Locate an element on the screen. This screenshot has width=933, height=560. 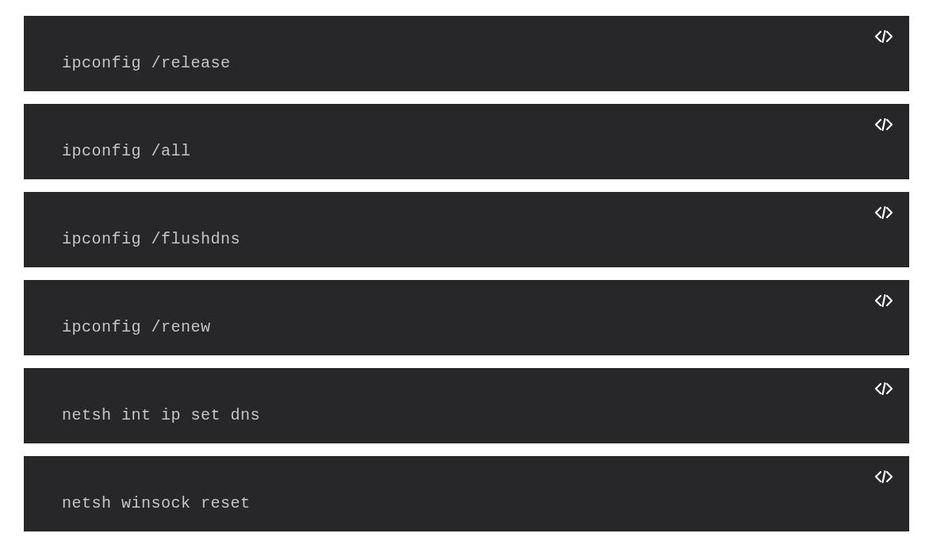
code-command: netsh winsock reset is located at coordinates (466, 503).